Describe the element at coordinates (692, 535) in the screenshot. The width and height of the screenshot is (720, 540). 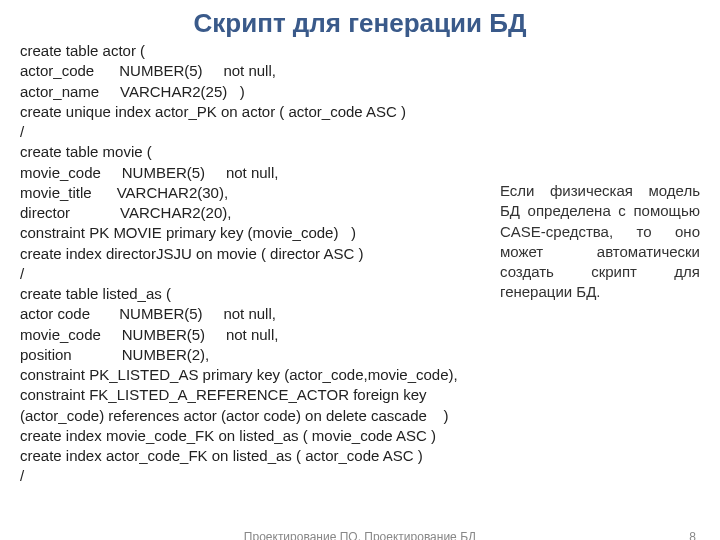
I see `footer-page-number: 8` at that location.